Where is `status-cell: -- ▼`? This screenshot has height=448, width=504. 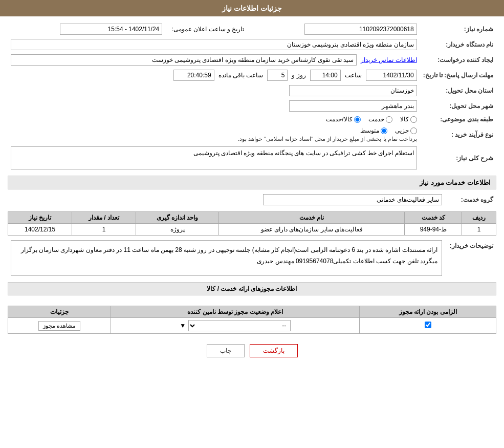 status-cell: -- ▼ is located at coordinates (235, 326).